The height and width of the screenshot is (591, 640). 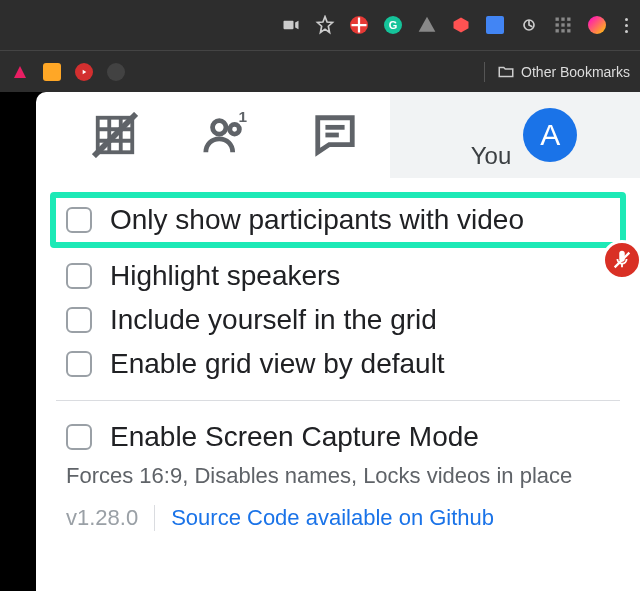 What do you see at coordinates (626, 26) in the screenshot?
I see `browser-menu-icon` at bounding box center [626, 26].